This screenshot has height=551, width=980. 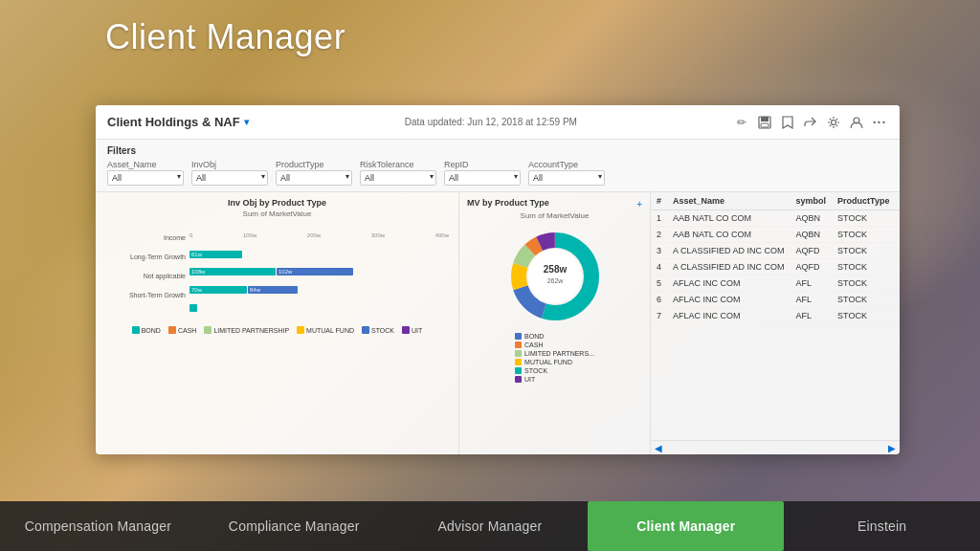 I want to click on legend-item-bond: BOND, so click(x=555, y=337).